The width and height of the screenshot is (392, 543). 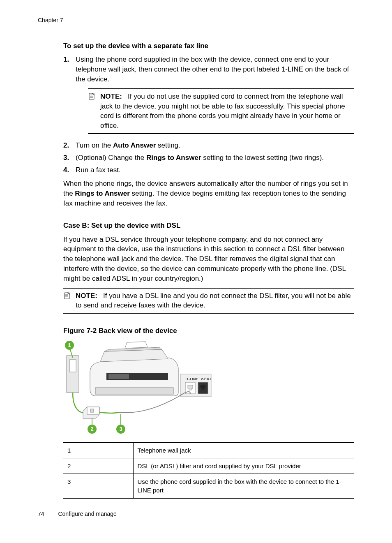 What do you see at coordinates (221, 111) in the screenshot?
I see `note-box: NOTE: If you do not use the supplied cor…` at bounding box center [221, 111].